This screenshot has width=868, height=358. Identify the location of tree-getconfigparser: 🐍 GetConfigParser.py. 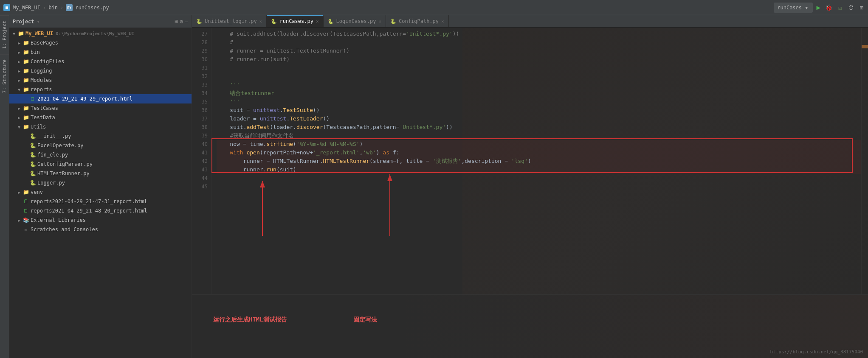
(100, 164).